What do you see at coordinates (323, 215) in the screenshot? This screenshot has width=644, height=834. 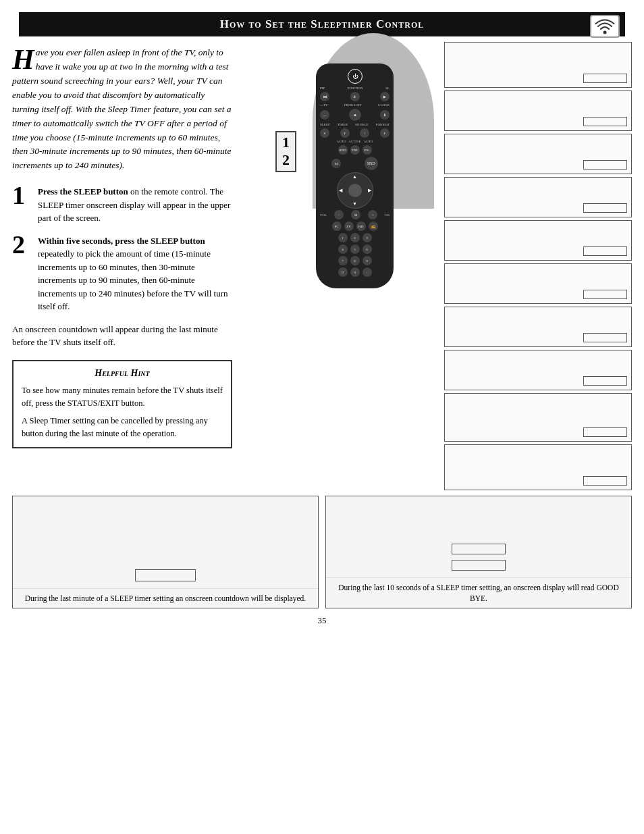 I see `remote-label-vol: VOL` at bounding box center [323, 215].